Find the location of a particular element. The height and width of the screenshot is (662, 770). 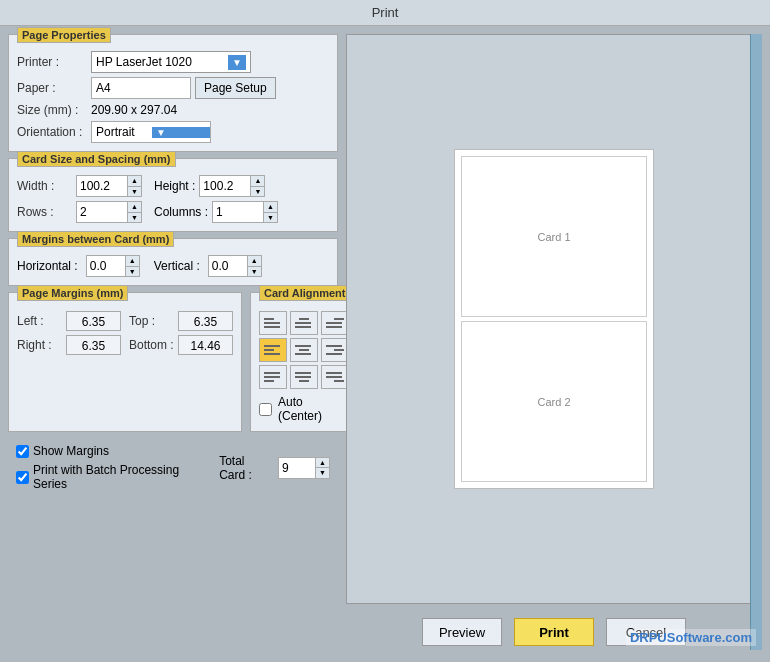

total-card-arrows: ▲ ▼ is located at coordinates (322, 468).